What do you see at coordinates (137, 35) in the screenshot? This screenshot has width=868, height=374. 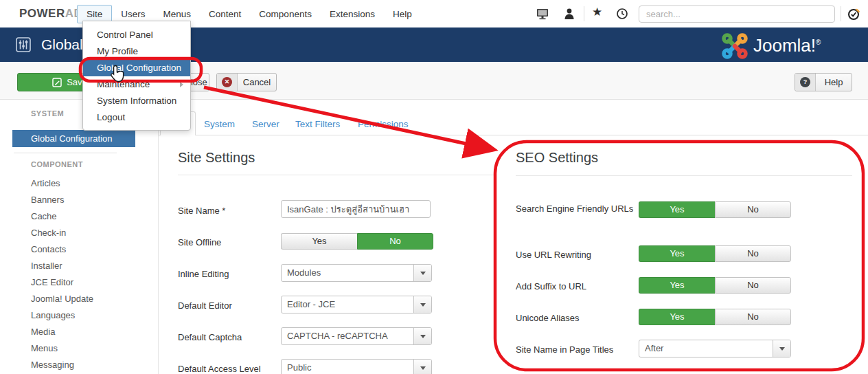 I see `dropdown-item-control-panel: Control Panel` at bounding box center [137, 35].